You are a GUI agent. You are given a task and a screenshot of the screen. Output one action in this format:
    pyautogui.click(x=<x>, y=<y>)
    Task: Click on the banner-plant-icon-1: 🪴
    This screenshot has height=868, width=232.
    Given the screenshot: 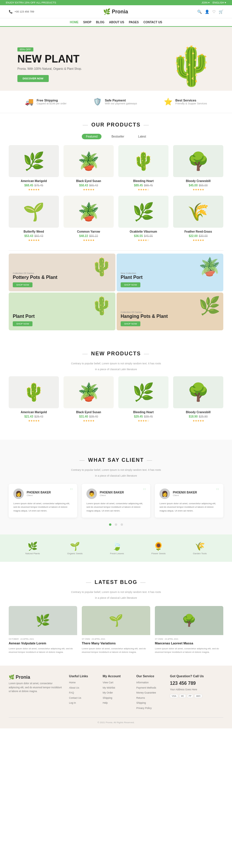 What is the action you would take?
    pyautogui.click(x=210, y=267)
    